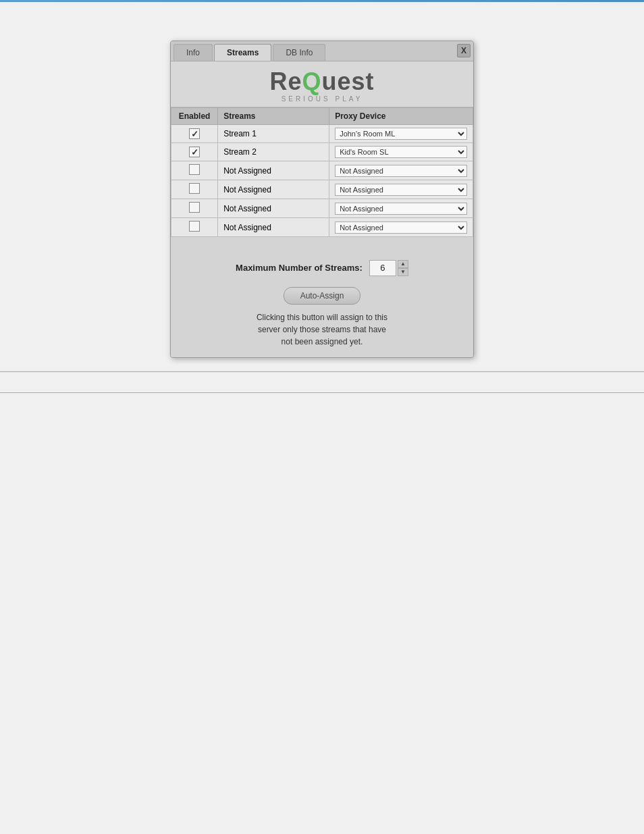  I want to click on spinner-up-button: ▲, so click(403, 264).